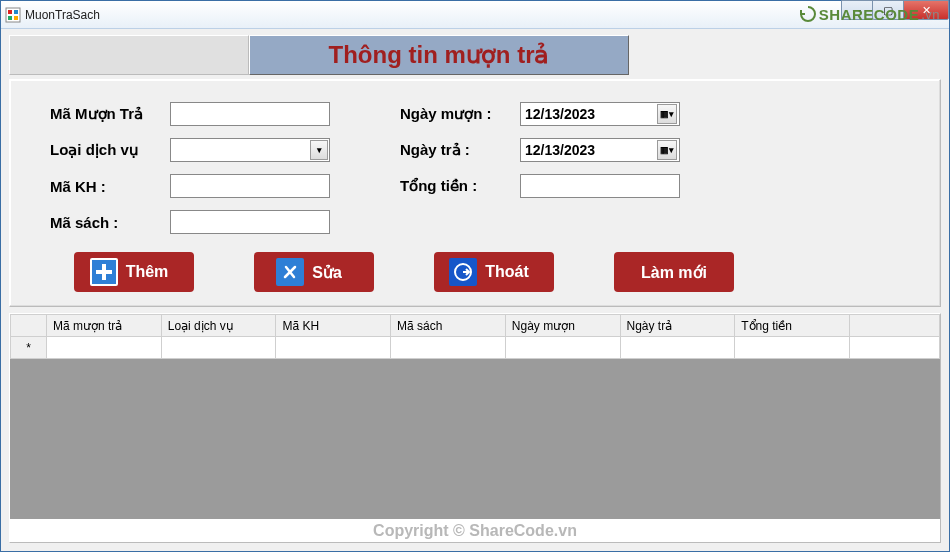  I want to click on tools-icon, so click(290, 272).